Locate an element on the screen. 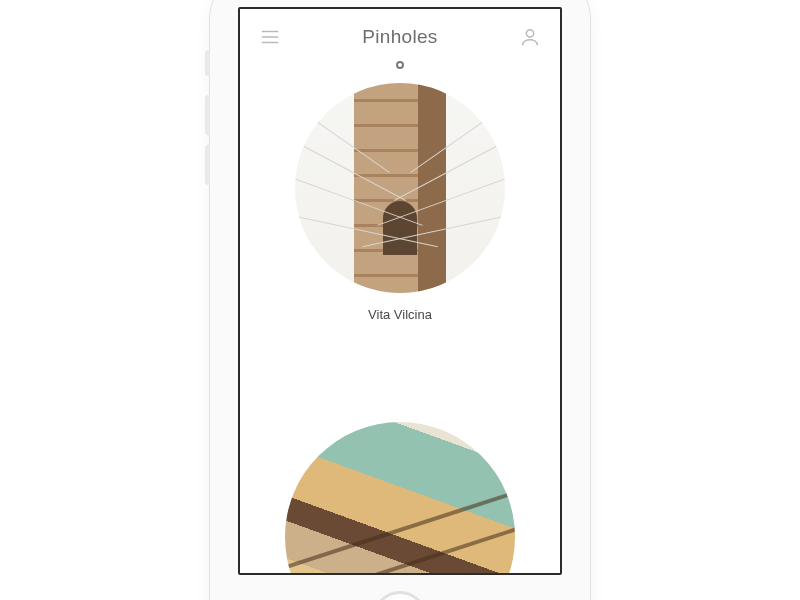  feed-card-caption: Vita Vilcina is located at coordinates (400, 314).